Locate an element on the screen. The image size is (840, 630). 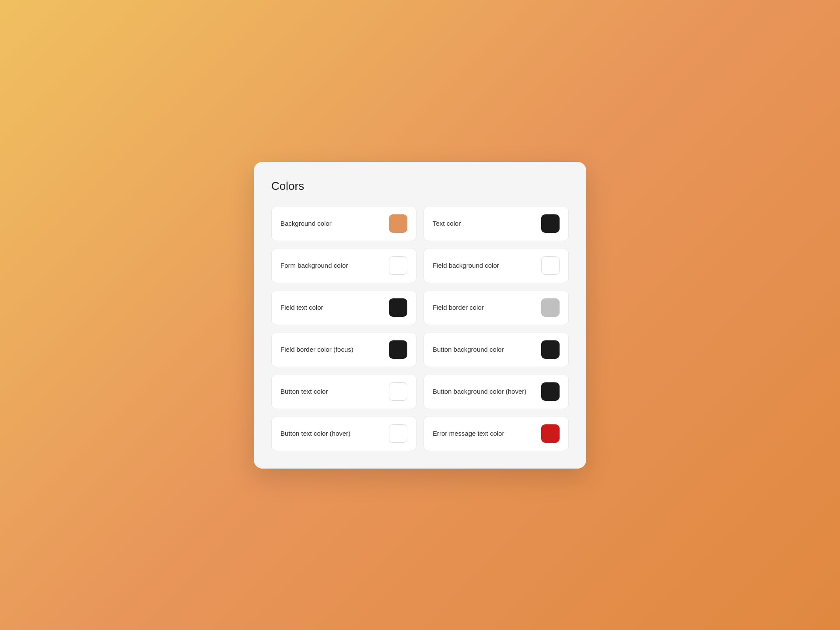
panel-title: Colors is located at coordinates (420, 186).